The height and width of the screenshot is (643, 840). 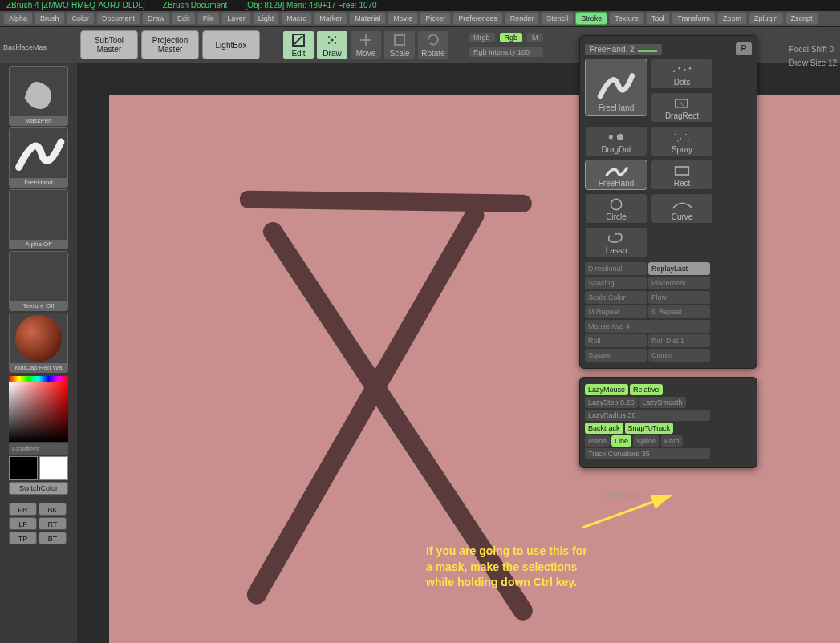 I want to click on stroke-tile-lasso: Lasso, so click(x=616, y=242).